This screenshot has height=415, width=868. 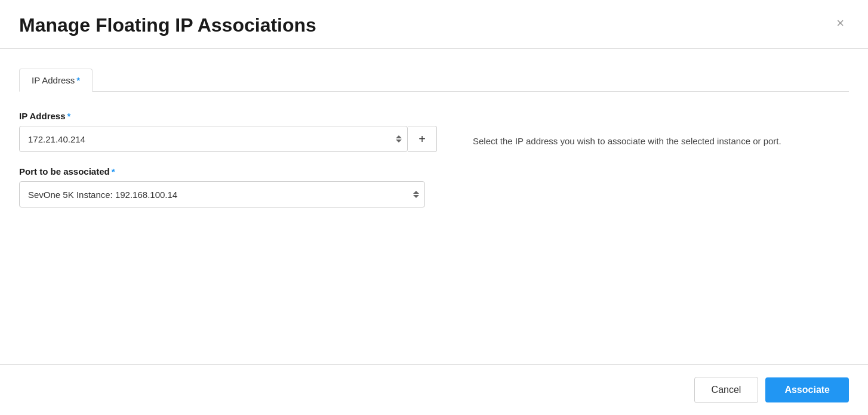 I want to click on form-section: IP Address* 172.21.40.214 +, so click(x=228, y=166).